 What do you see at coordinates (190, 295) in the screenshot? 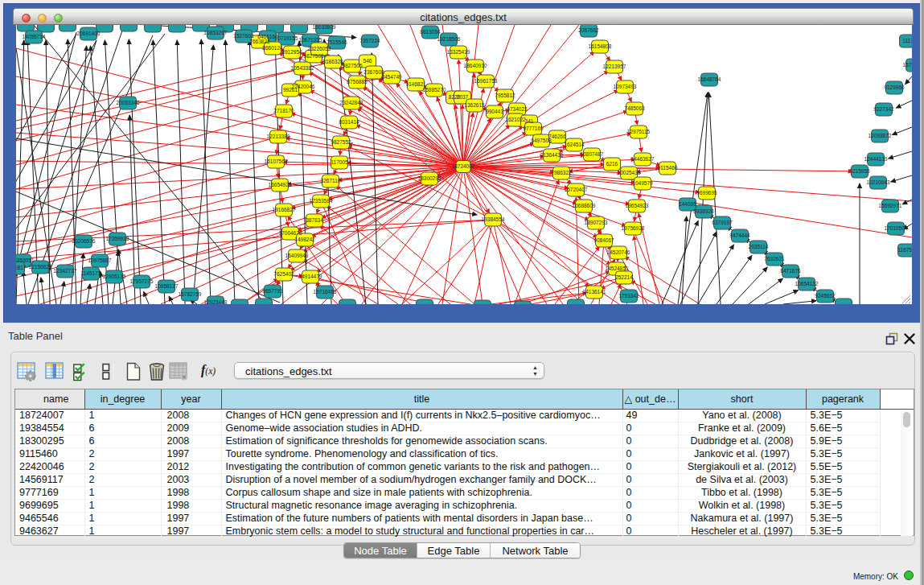
I see `svg-text: 16782759` at bounding box center [190, 295].